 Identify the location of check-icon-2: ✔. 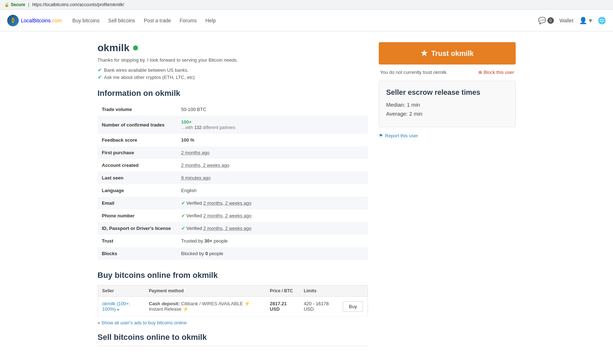
(100, 77).